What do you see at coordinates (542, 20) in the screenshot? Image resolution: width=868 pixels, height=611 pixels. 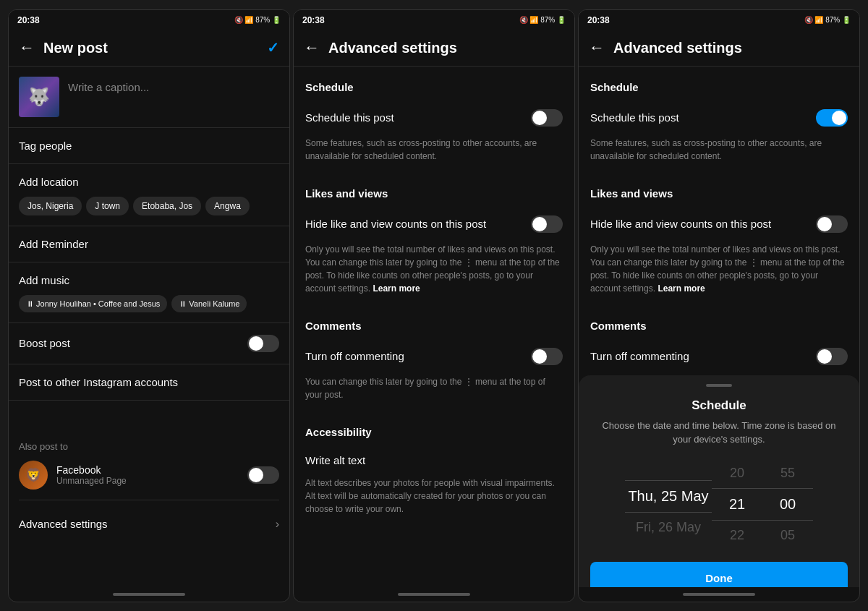 I see `battery-icon-2: 🔇 📶 87% 🔋` at bounding box center [542, 20].